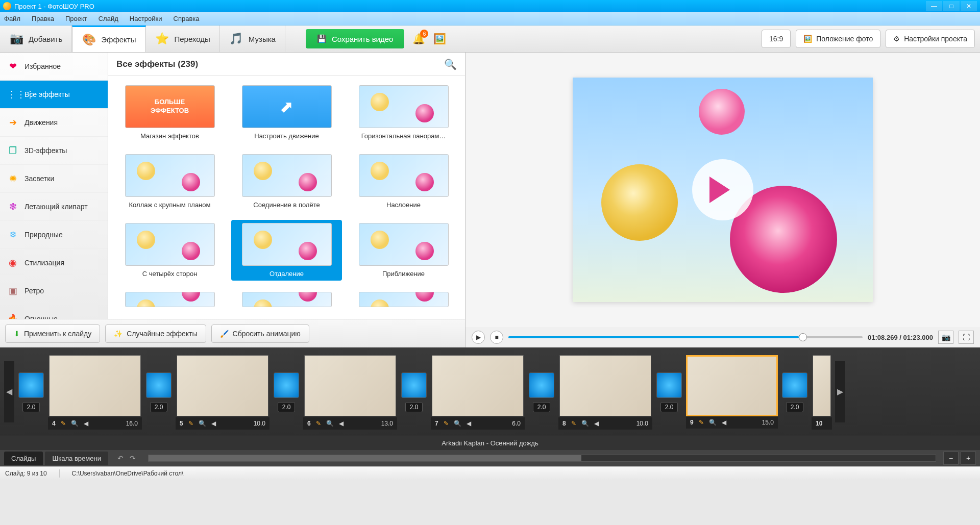 Image resolution: width=980 pixels, height=525 pixels. Describe the element at coordinates (685, 337) in the screenshot. I see `seek-slider` at that location.